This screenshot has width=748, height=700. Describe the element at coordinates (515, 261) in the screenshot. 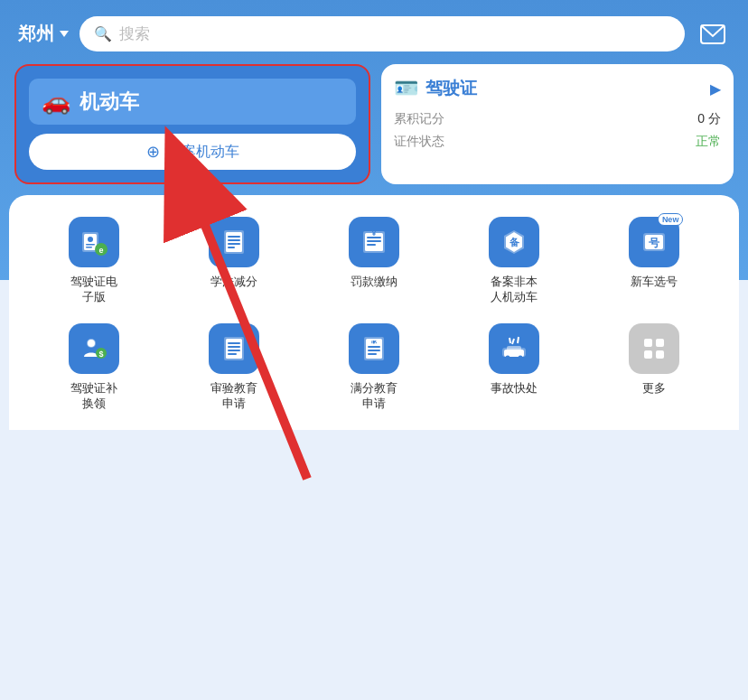

I see `list-item: 备 备案非本人机动车` at that location.